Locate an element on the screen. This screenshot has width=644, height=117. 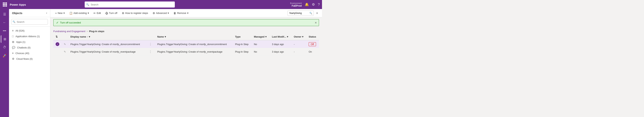
sidebar-item-apps: ⊞ Apps (1) is located at coordinates (30, 42).